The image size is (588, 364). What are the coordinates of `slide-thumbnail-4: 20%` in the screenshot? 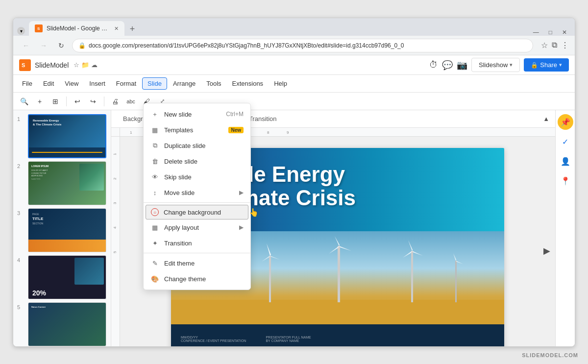 It's located at (67, 277).